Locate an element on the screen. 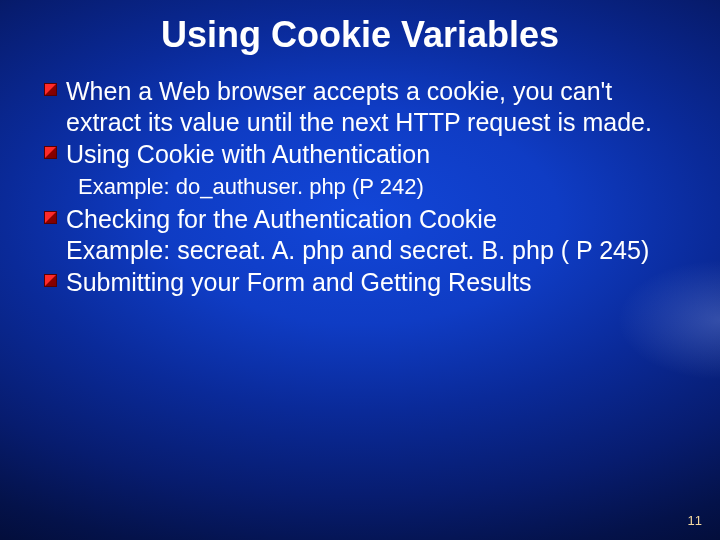 This screenshot has height=540, width=720. bullet-item: Using Cookie with Authentication is located at coordinates (367, 154).